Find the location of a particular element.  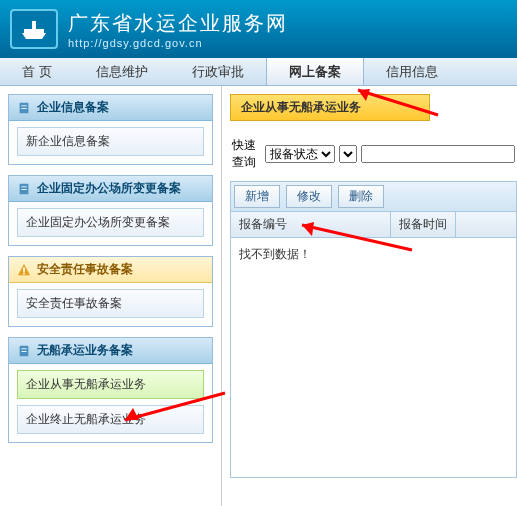

nav-item: 首 页 is located at coordinates (37, 72).